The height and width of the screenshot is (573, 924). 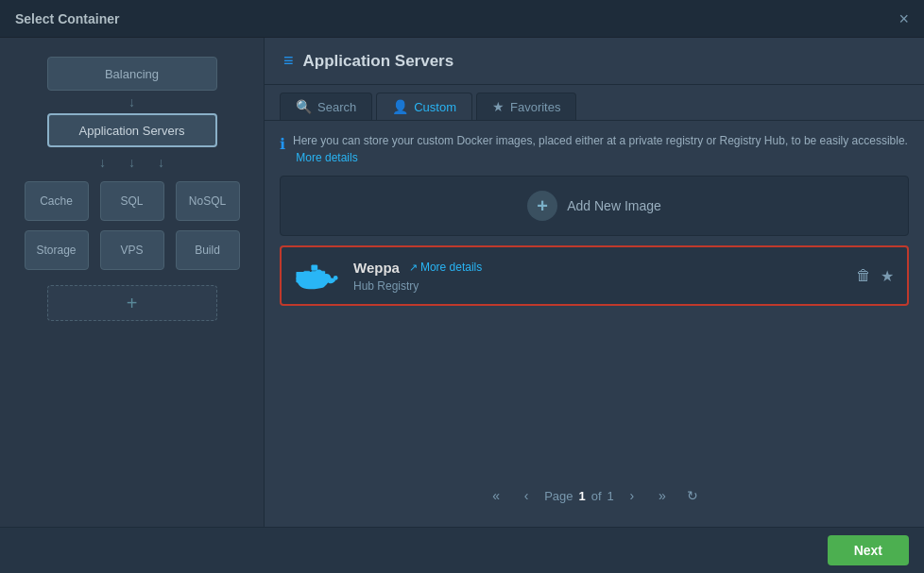 I want to click on image-info: Weppa ↗ More details Hub Registry, so click(x=598, y=276).